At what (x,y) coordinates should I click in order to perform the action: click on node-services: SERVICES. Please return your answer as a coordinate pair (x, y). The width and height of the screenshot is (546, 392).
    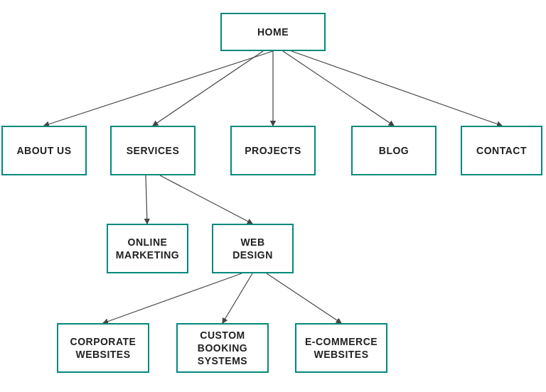
    Looking at the image, I should click on (153, 151).